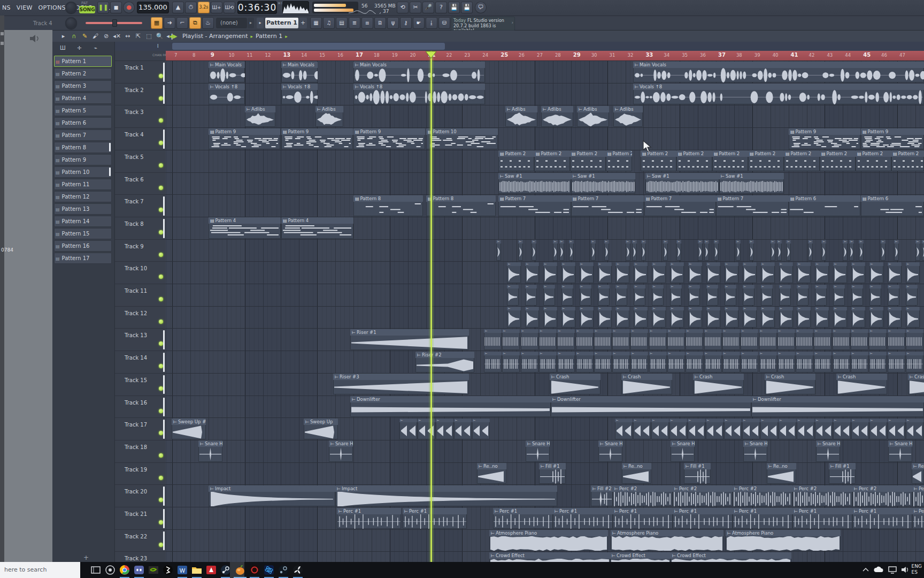  I want to click on track-header-17: Track 17, so click(140, 429).